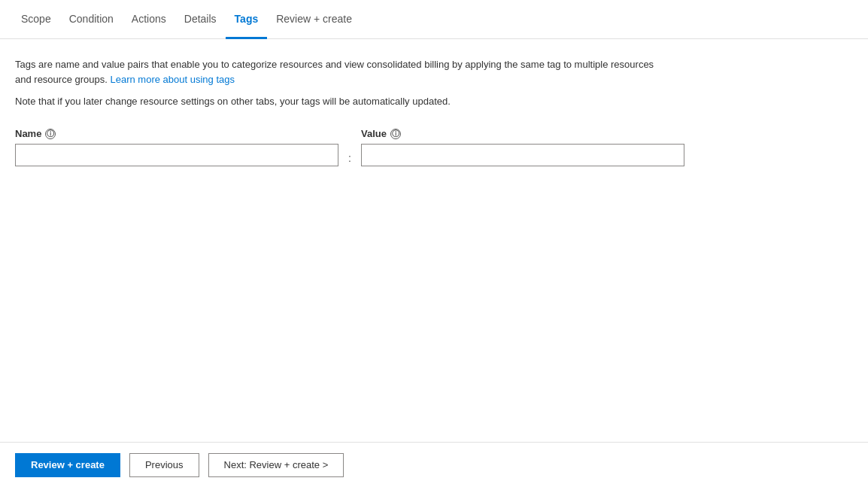 The height and width of the screenshot is (487, 868). What do you see at coordinates (200, 20) in the screenshot?
I see `tab-details: Details` at bounding box center [200, 20].